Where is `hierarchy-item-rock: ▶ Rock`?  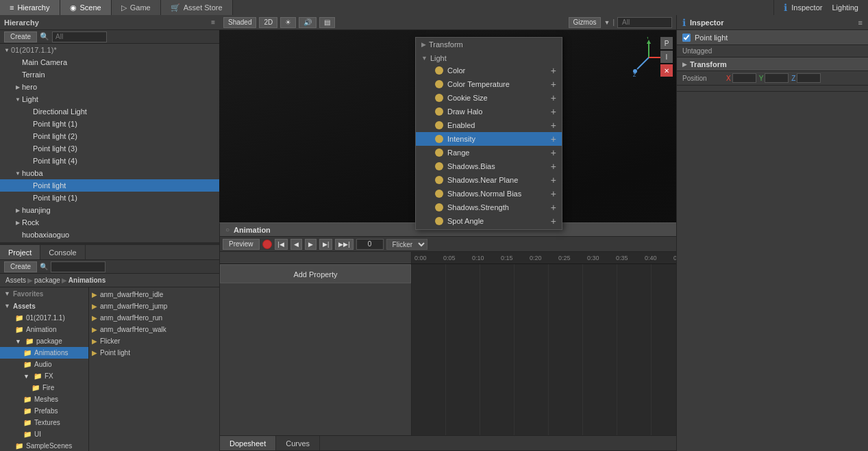
hierarchy-item-rock: ▶ Rock is located at coordinates (110, 222).